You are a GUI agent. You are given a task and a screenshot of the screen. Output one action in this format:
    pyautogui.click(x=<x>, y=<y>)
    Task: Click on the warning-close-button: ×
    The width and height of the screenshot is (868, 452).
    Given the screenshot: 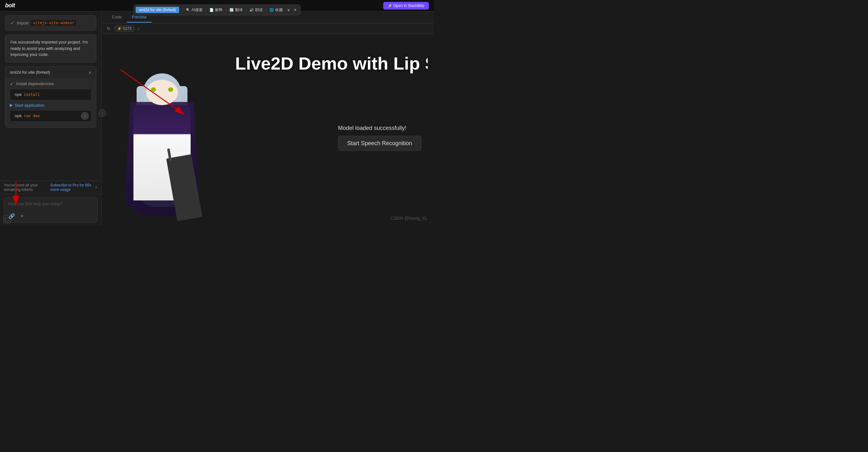 What is the action you would take?
    pyautogui.click(x=96, y=187)
    